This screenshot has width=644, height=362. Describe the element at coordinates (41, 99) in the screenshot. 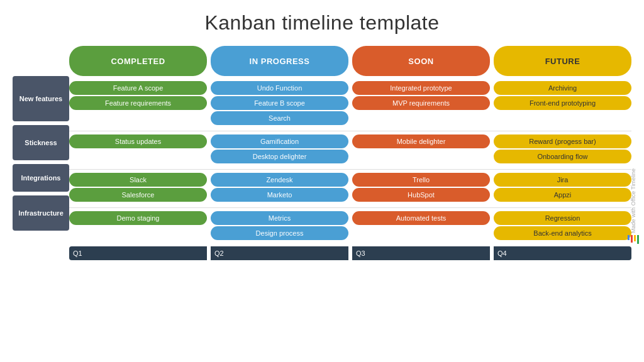

I see `row-label-new-features: New features` at that location.